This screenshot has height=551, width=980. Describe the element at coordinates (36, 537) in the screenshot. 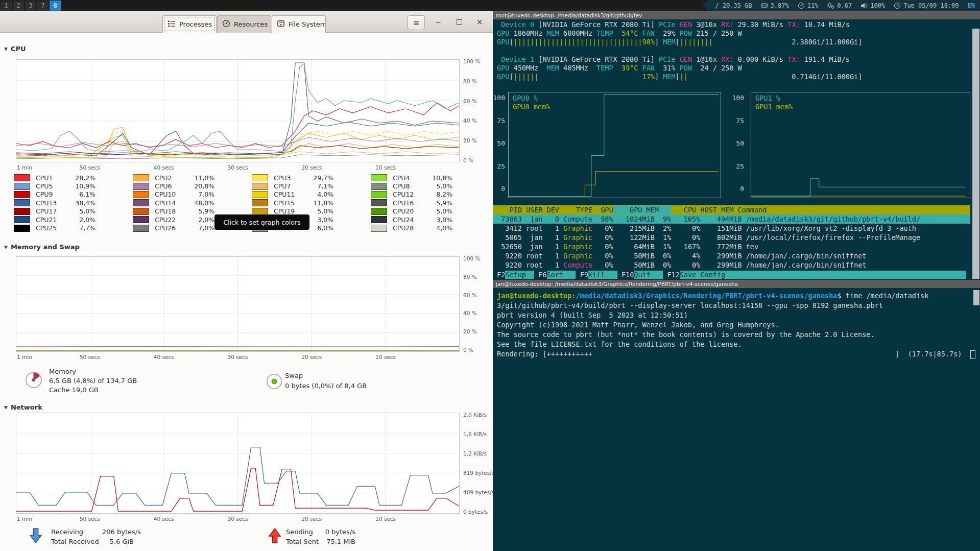

I see `receiving-arrow-icon` at that location.